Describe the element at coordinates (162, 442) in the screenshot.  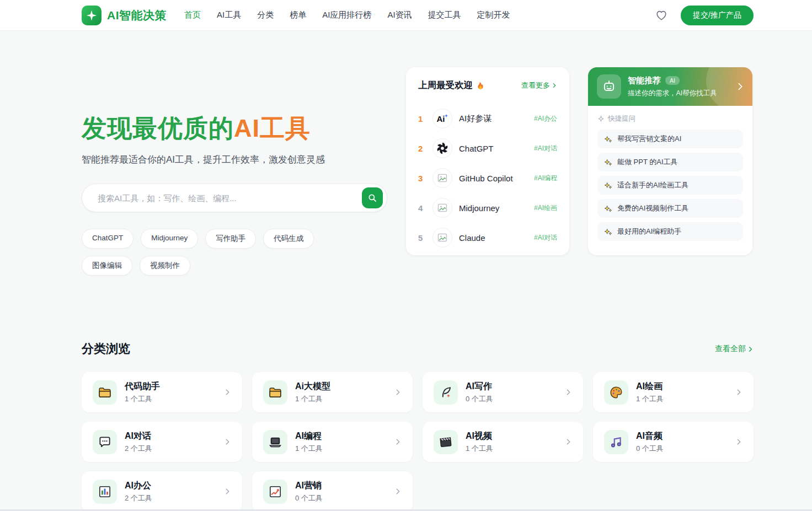
I see `category-card-ai-chat: AI对话 2 个工具` at that location.